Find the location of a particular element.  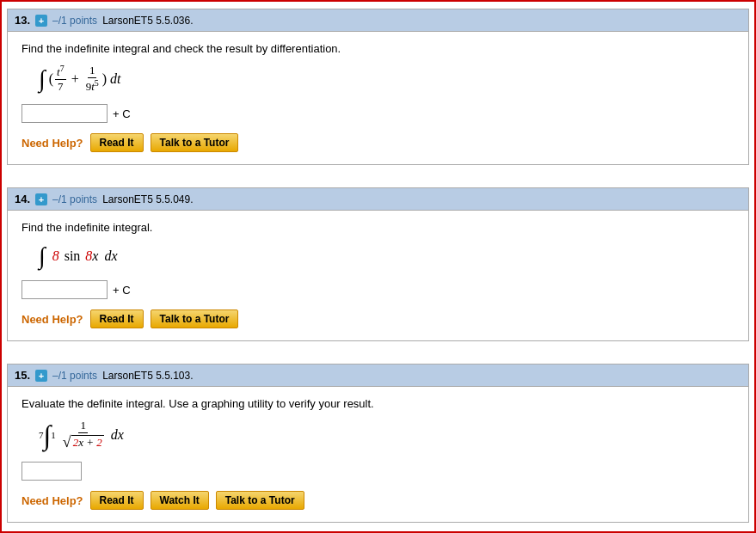

integral-sign-15: ∫ is located at coordinates (48, 435).